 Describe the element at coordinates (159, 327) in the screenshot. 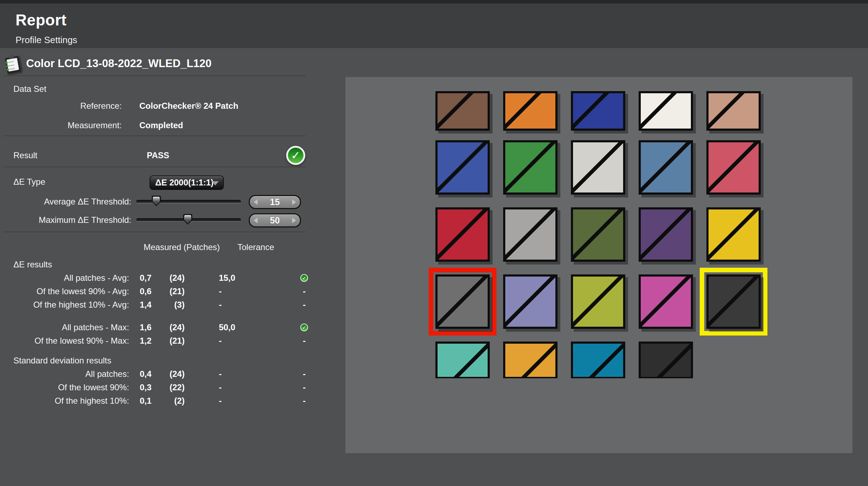

I see `table-row: All patches - Max:1,6(24)50,0✓` at that location.